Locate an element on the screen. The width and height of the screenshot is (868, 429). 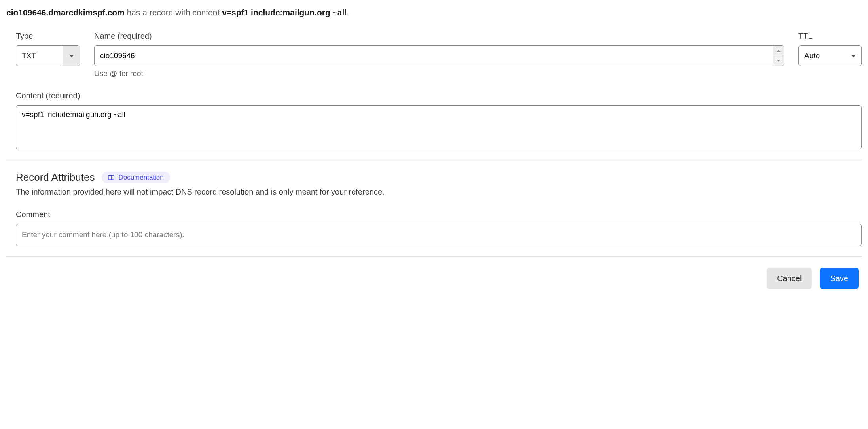
ttl-select: Auto is located at coordinates (830, 56).